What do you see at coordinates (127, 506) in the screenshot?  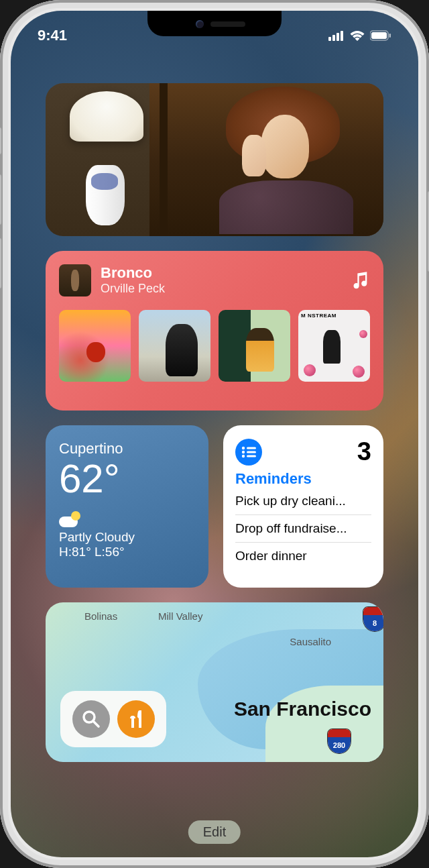 I see `weather-widget: Cupertino 62° Partly Cloudy H:81° L:56°` at bounding box center [127, 506].